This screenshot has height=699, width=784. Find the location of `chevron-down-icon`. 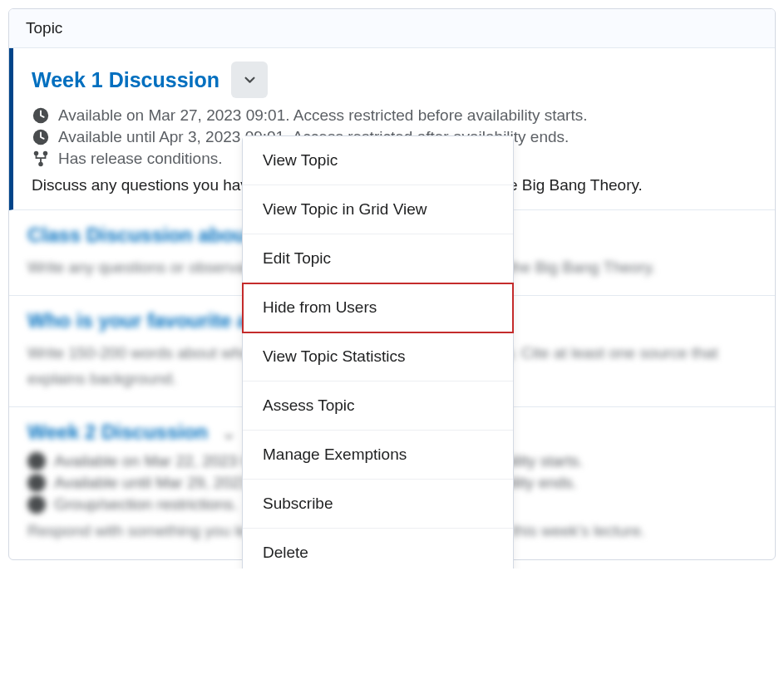

chevron-down-icon is located at coordinates (249, 80).